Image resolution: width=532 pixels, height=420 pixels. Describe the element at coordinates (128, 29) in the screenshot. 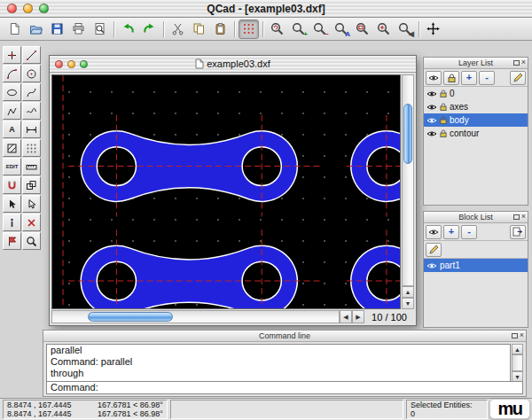

I see `undo-button` at that location.